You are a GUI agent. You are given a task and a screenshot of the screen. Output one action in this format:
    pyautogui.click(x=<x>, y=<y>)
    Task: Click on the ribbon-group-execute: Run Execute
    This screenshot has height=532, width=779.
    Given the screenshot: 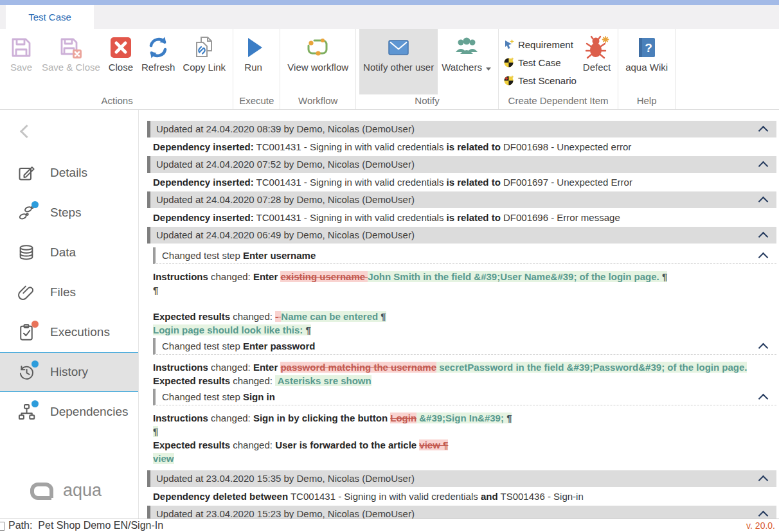 What is the action you would take?
    pyautogui.click(x=257, y=69)
    